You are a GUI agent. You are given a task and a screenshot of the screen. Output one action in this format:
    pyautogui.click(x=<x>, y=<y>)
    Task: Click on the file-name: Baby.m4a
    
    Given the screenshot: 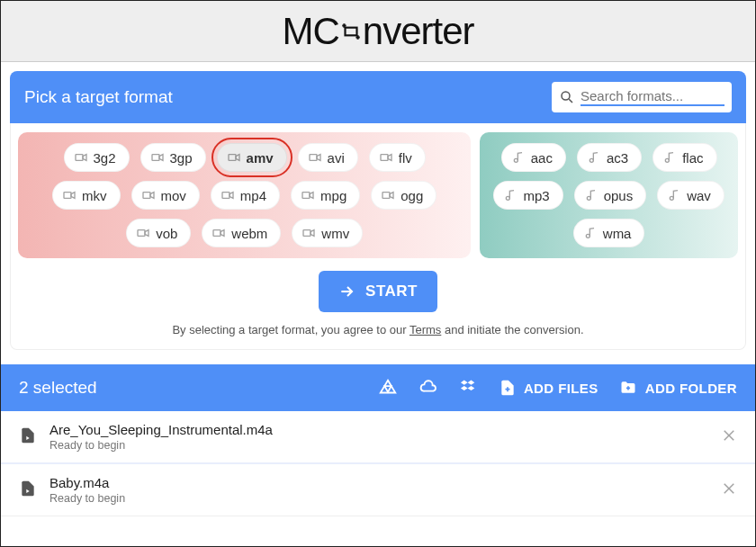 What is the action you would take?
    pyautogui.click(x=379, y=482)
    